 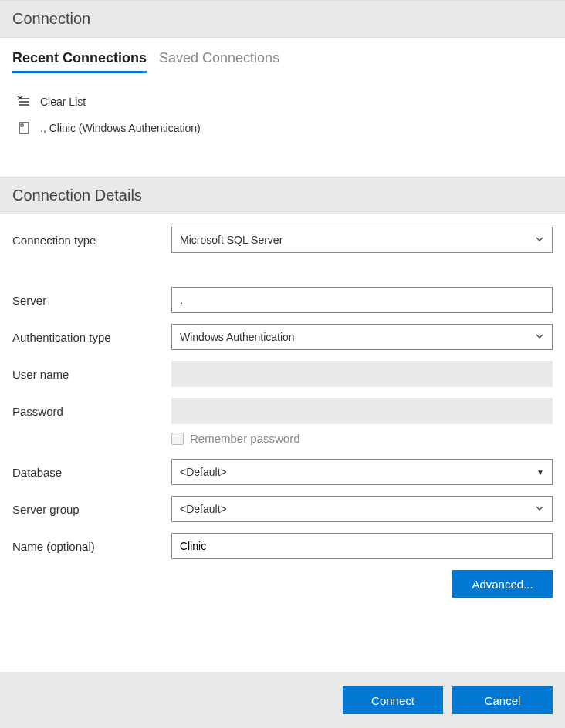 What do you see at coordinates (92, 412) in the screenshot?
I see `password-label: Password` at bounding box center [92, 412].